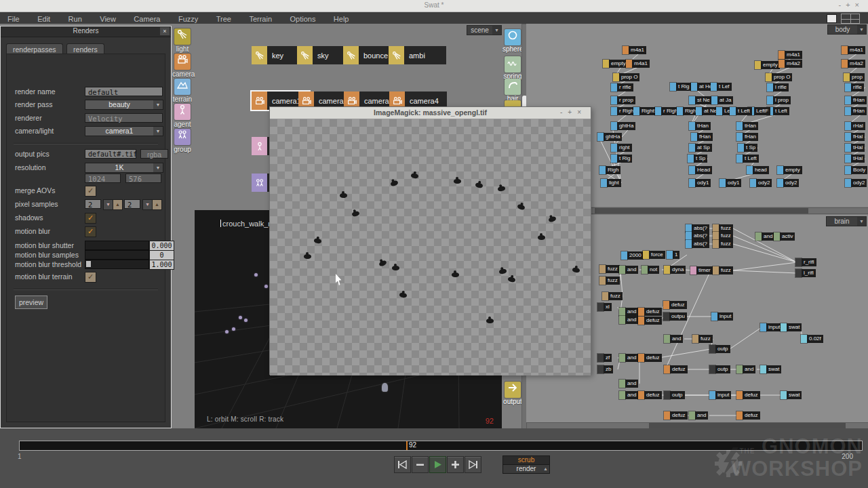 Image resolution: width=868 pixels, height=488 pixels. What do you see at coordinates (182, 62) in the screenshot?
I see `camera-icon` at bounding box center [182, 62].